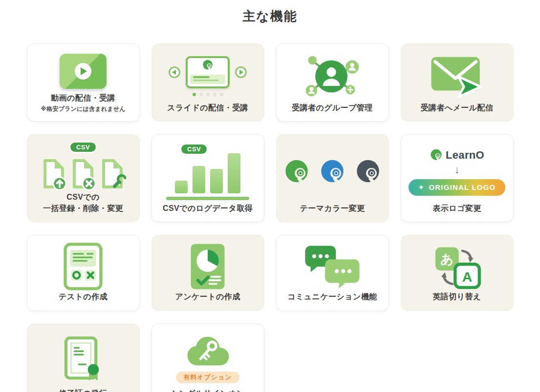 The image size is (540, 392). I want to click on feature-title: アンケートの作成, so click(207, 297).